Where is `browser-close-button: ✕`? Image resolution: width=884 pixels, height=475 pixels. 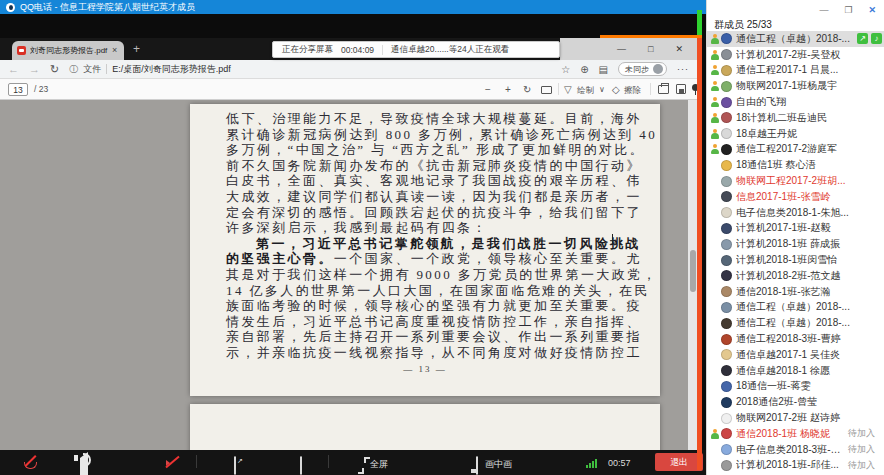 browser-close-button: ✕ is located at coordinates (679, 49).